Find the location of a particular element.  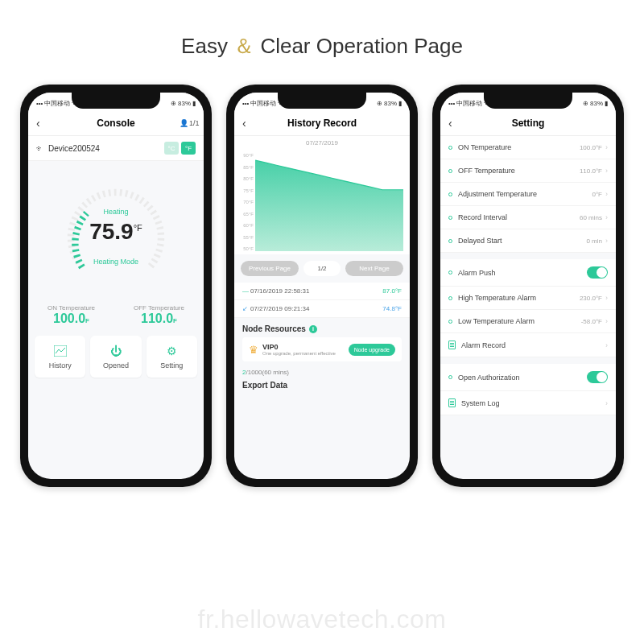

vip-row: ♛ VIP0 One upgrade, permanent effective … is located at coordinates (322, 349).